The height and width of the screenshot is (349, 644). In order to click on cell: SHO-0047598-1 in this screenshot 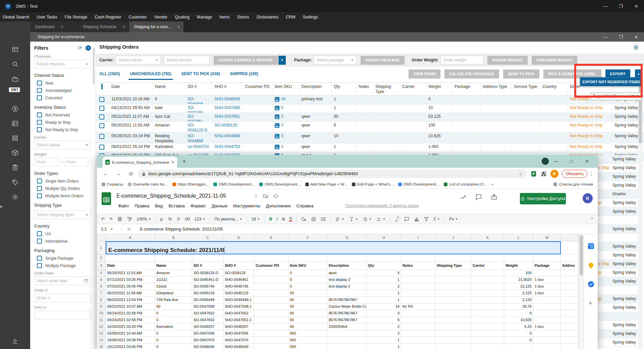, I will do `click(239, 307)`.